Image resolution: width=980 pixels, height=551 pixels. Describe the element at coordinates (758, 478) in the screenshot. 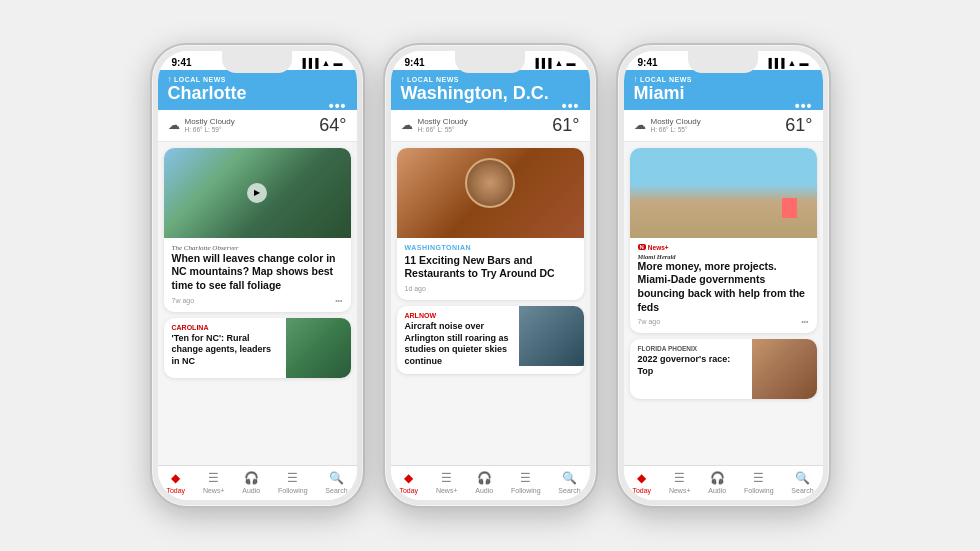

I see `following-icon-miami: ☰` at that location.